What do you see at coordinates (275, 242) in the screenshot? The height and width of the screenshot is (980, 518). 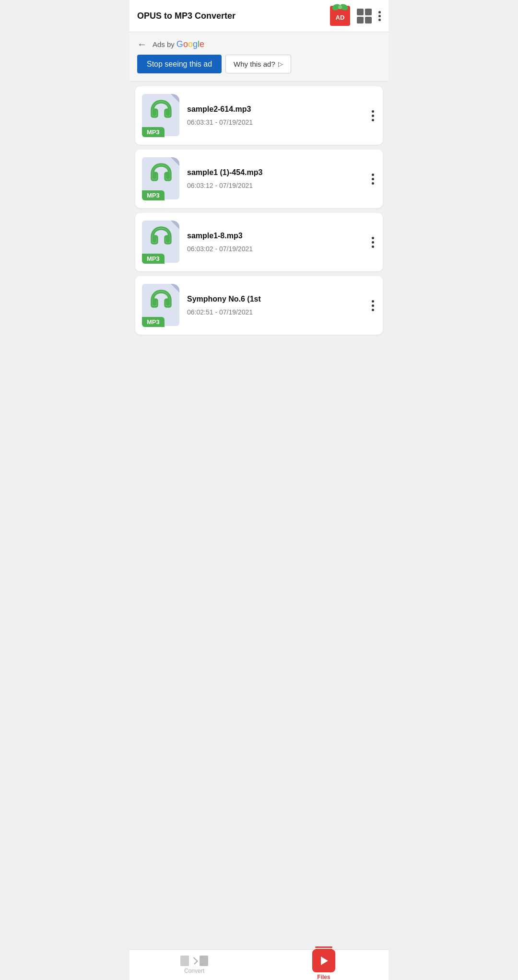 I see `file-info: sample1-8.mp3 06:03:02 - 07/19/2021` at bounding box center [275, 242].